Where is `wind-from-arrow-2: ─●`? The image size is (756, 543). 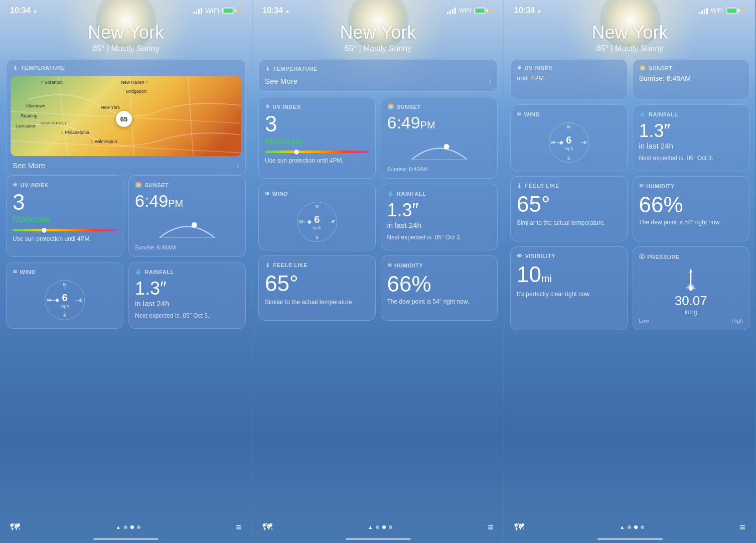 wind-from-arrow-2: ─● is located at coordinates (307, 222).